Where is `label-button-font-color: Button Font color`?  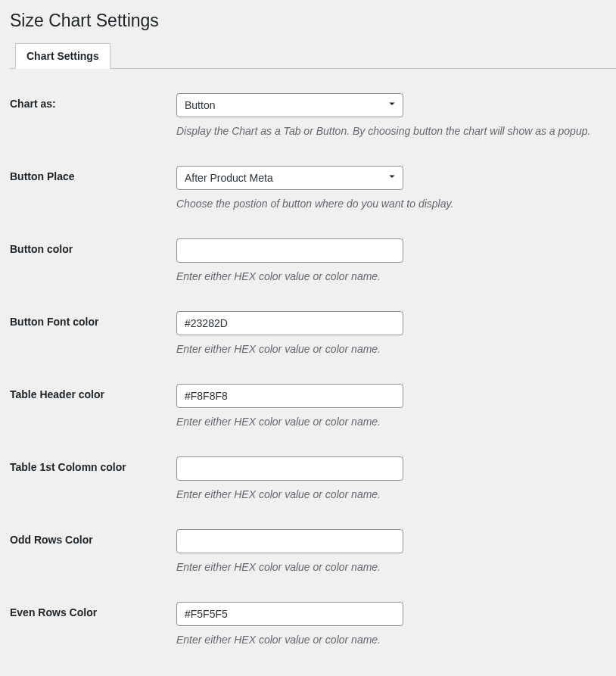
label-button-font-color: Button Font color is located at coordinates (93, 333).